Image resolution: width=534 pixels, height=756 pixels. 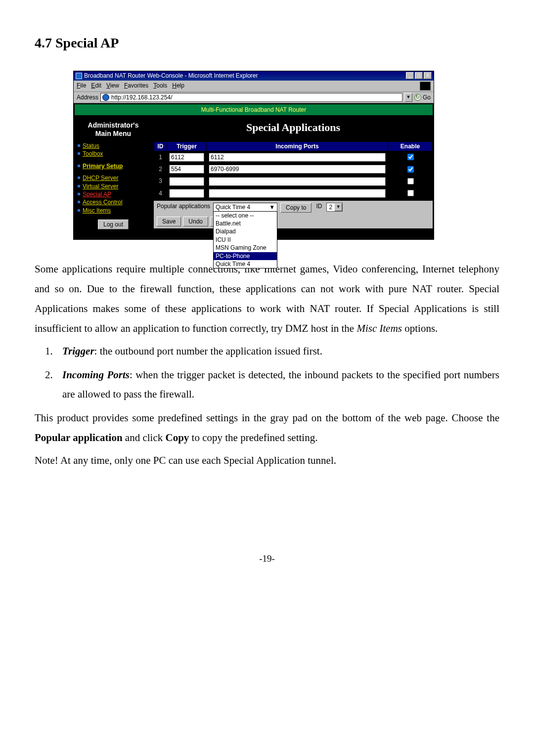 I want to click on sidebar-title: Administrator's Main Menu, so click(x=113, y=131).